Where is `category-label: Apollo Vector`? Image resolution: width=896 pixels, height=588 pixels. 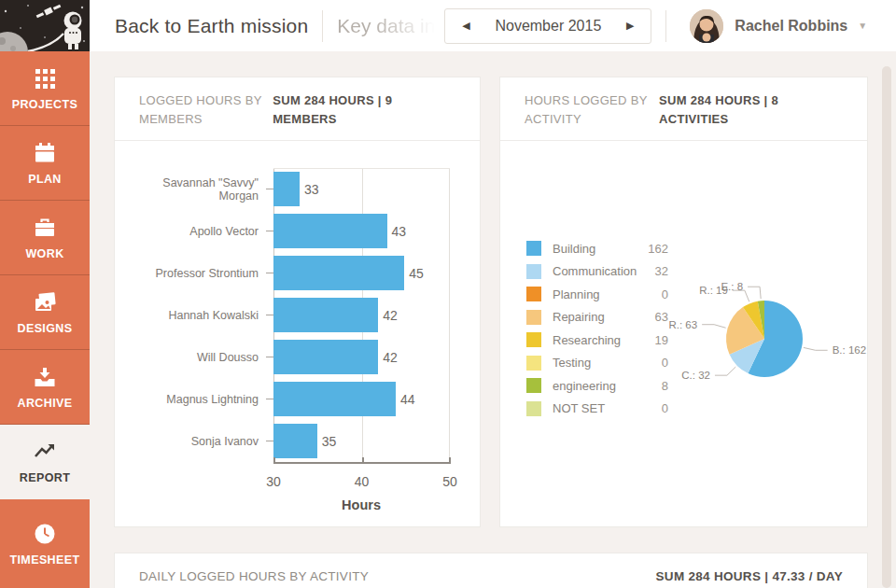 category-label: Apollo Vector is located at coordinates (203, 231).